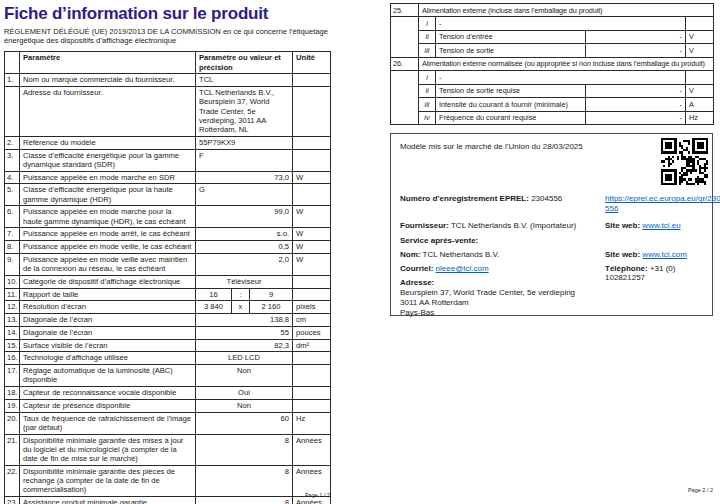 The width and height of the screenshot is (720, 504). I want to click on row-number: 10., so click(12, 282).